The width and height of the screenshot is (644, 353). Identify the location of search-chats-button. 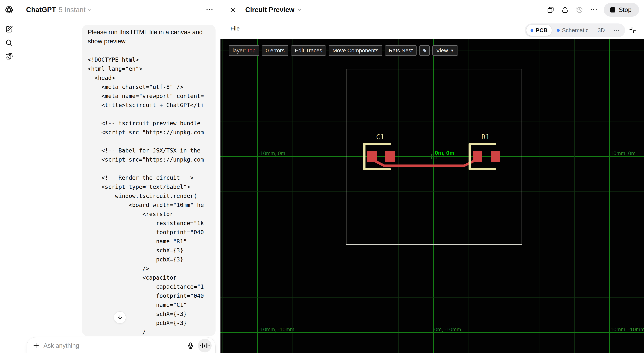
(9, 43).